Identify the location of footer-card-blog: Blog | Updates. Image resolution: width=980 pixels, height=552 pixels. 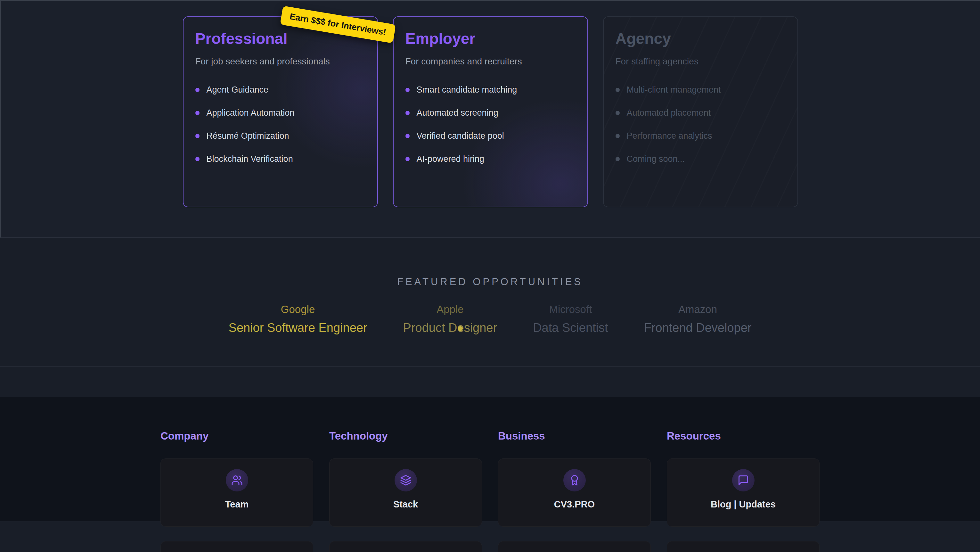
(743, 493).